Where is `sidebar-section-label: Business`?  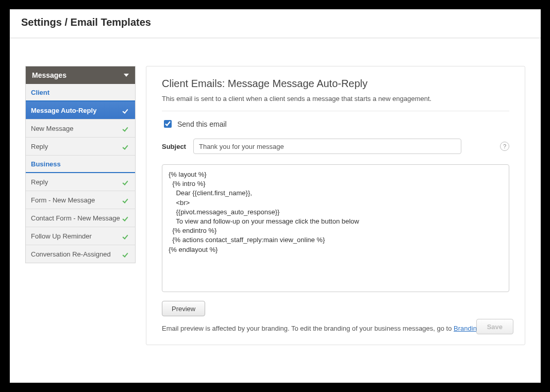
sidebar-section-label: Business is located at coordinates (46, 164).